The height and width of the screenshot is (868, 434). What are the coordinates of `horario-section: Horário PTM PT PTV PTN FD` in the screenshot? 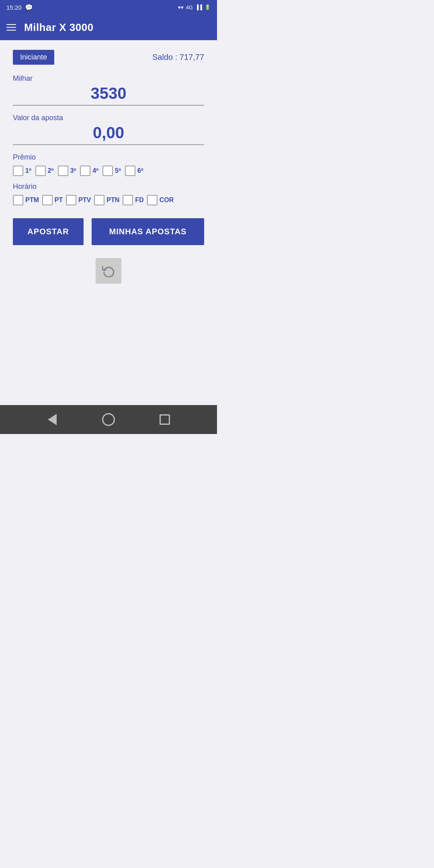 It's located at (108, 194).